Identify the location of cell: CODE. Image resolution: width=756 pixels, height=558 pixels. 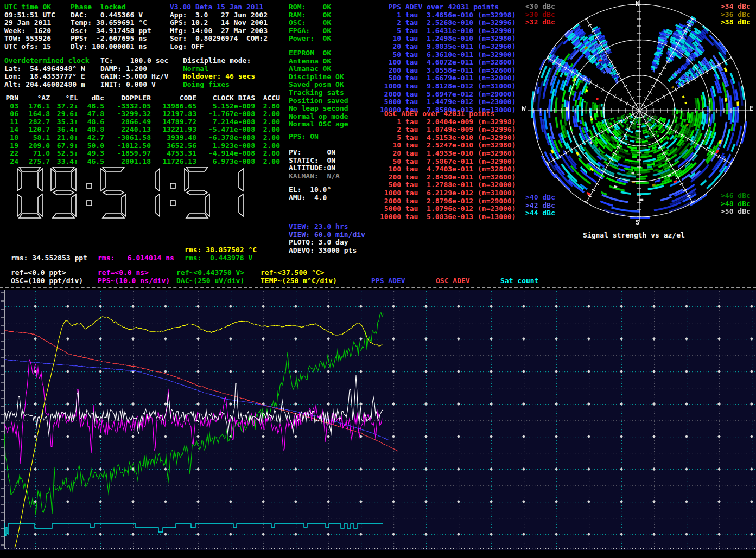
(174, 99).